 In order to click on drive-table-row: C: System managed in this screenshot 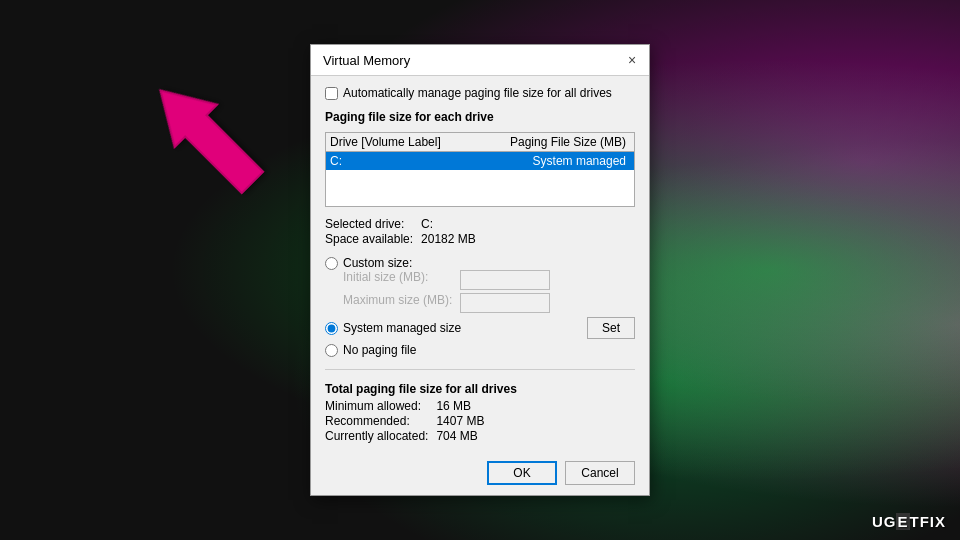, I will do `click(480, 161)`.